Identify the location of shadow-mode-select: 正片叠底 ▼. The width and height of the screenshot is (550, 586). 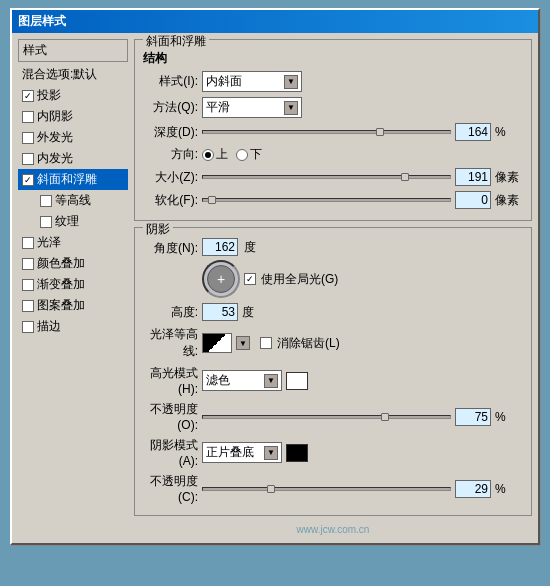
(242, 452).